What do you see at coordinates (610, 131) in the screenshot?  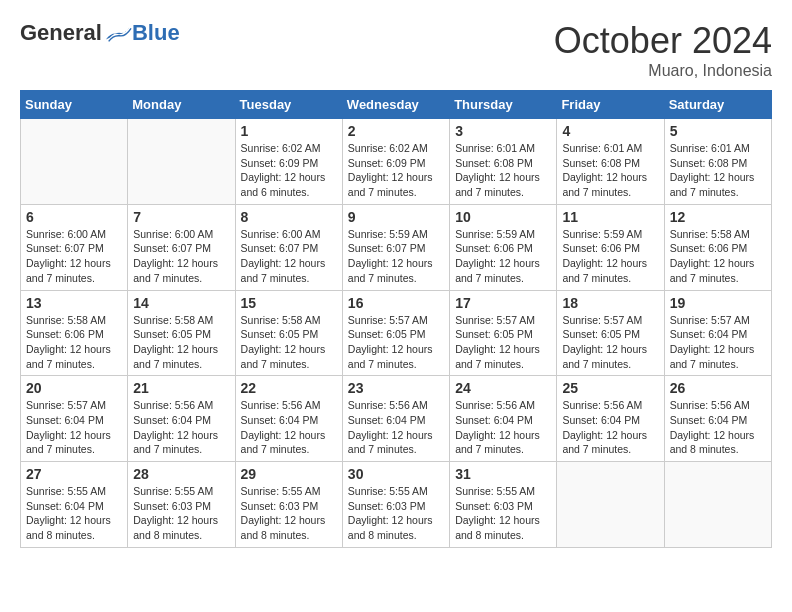 I see `day-number: 4` at bounding box center [610, 131].